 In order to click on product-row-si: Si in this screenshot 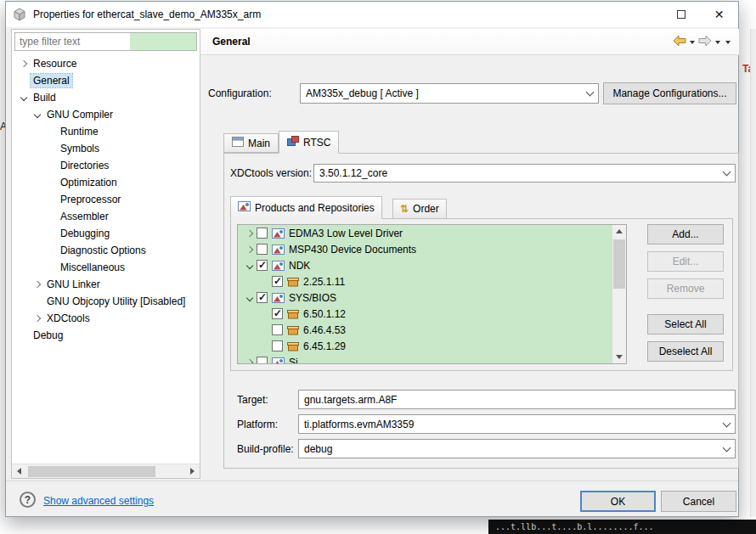, I will do `click(425, 358)`.